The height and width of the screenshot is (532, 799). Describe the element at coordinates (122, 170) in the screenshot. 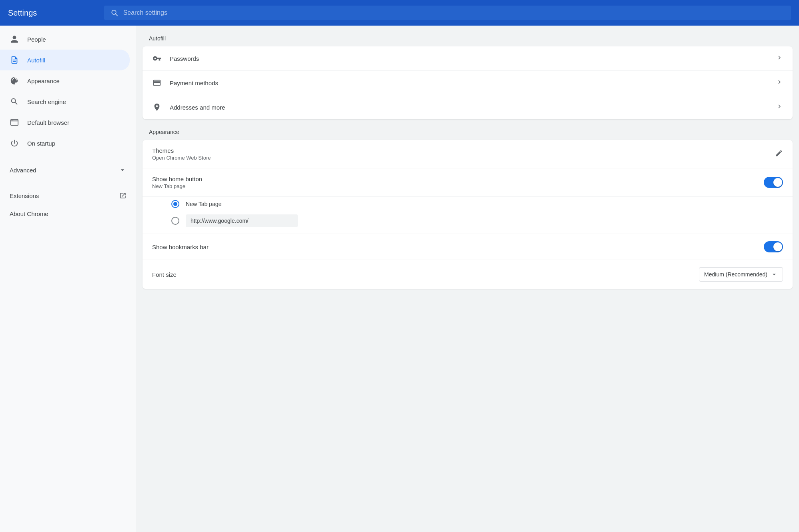

I see `chevron-down-icon` at that location.